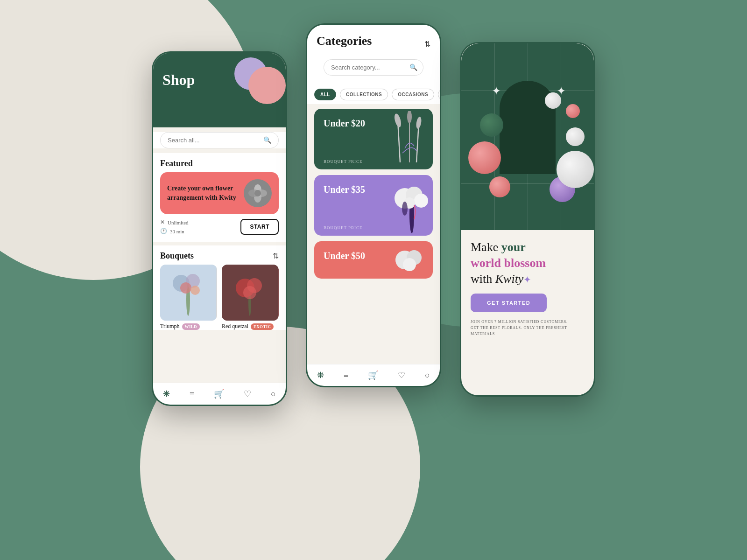 Image resolution: width=747 pixels, height=560 pixels. I want to click on sort-icon: ⇅, so click(275, 256).